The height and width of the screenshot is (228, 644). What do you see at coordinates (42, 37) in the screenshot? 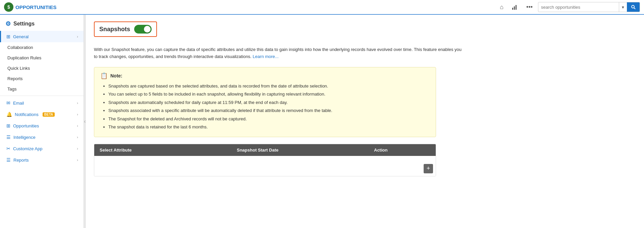
I see `sidebar-item-general: ⊞ General ›` at bounding box center [42, 37].